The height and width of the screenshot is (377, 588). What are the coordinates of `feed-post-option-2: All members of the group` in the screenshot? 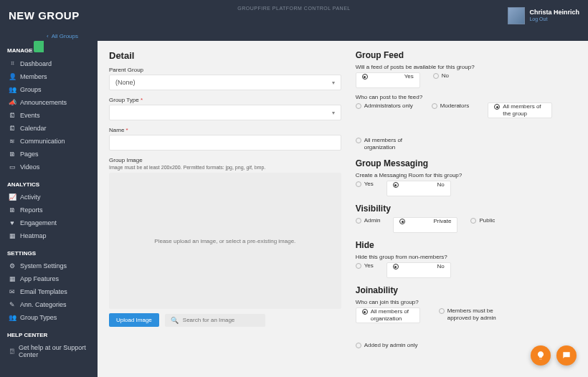 It's located at (520, 110).